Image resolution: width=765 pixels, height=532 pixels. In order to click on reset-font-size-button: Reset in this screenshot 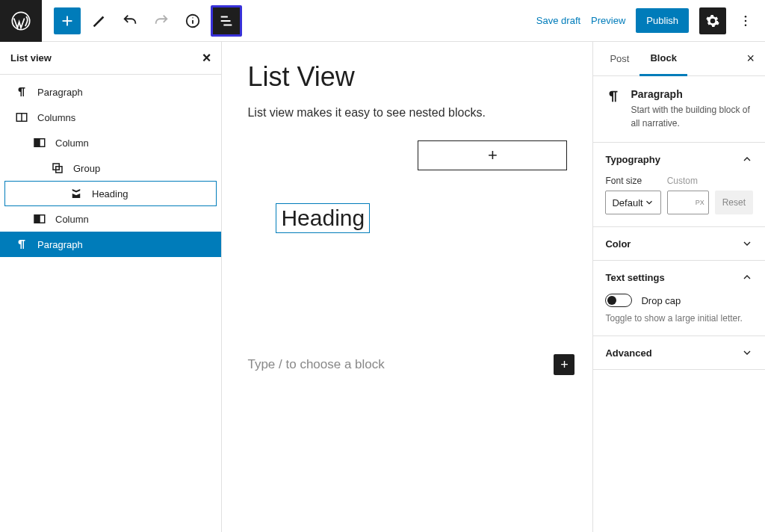, I will do `click(734, 202)`.